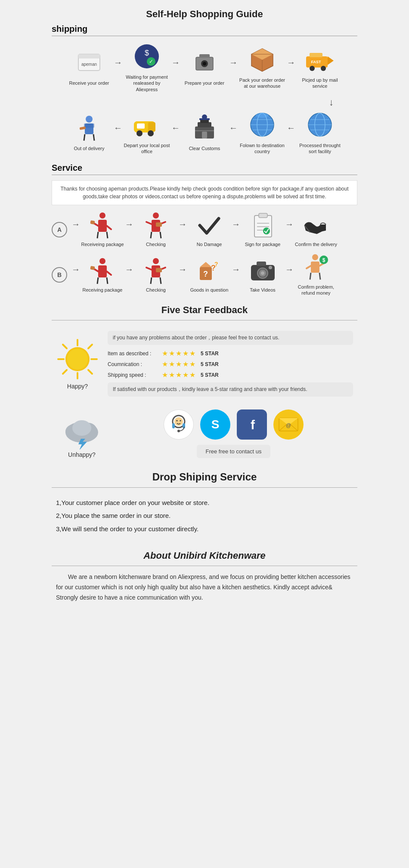 This screenshot has height=868, width=409. I want to click on svg-text: apeman, so click(89, 65).